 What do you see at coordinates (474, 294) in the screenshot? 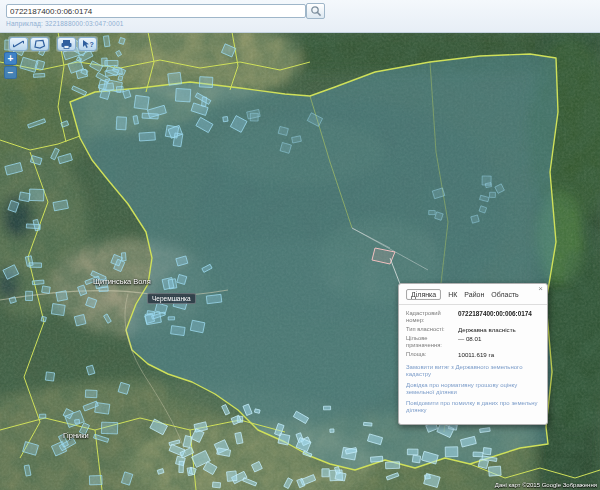
I see `tab-district: Район` at bounding box center [474, 294].